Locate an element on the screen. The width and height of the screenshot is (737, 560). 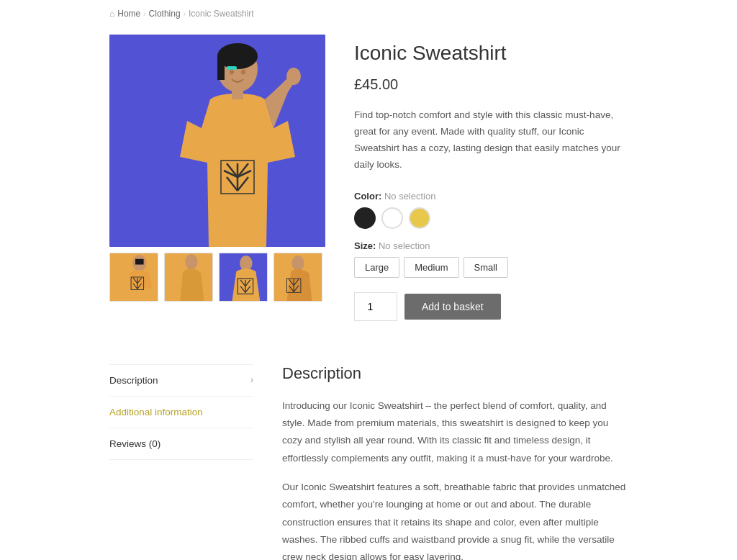
color-swatch-yellow is located at coordinates (420, 218).